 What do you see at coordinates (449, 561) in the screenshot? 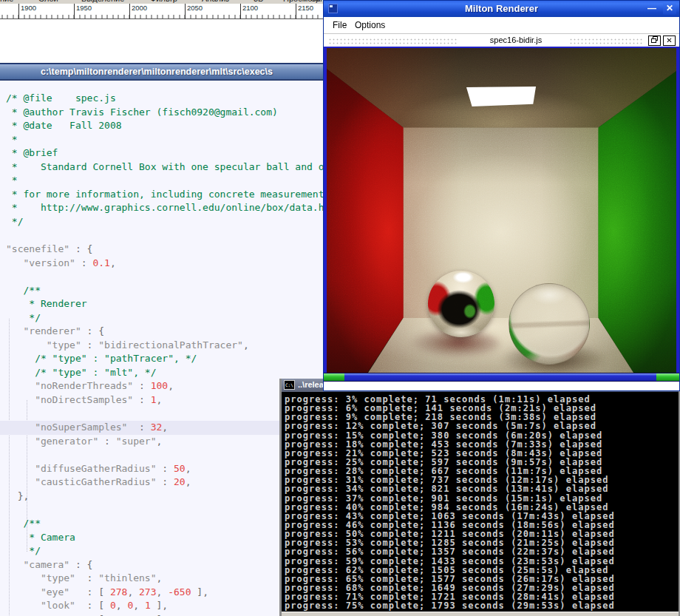
I see `console-line: progress: 59% complete; 1433 seconds (23…` at bounding box center [449, 561].